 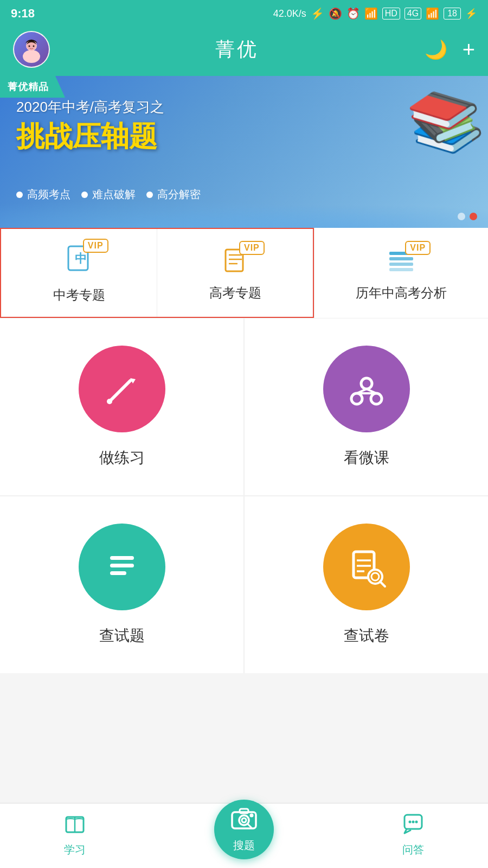 I want to click on feature-label-3: 高分解密, so click(x=179, y=194).